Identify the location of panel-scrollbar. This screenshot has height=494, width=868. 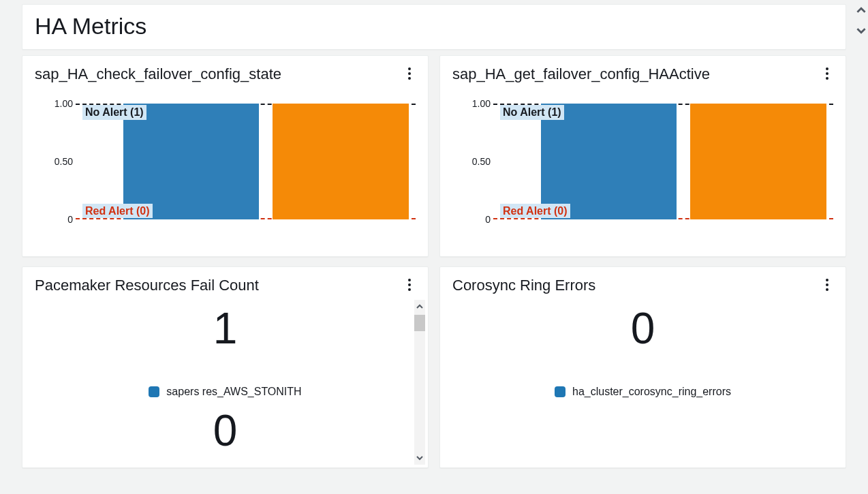
(420, 382).